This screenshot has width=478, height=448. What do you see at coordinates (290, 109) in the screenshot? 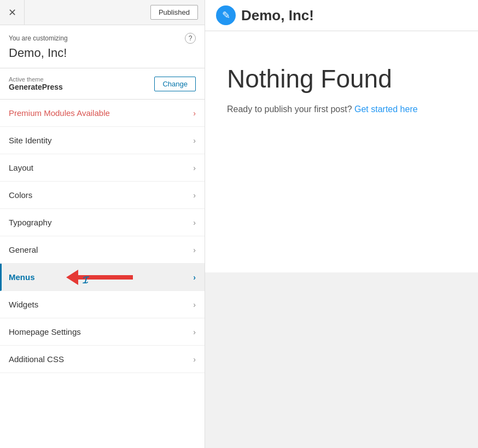
I see `nothing-desc-text: Ready to publish your first post?` at bounding box center [290, 109].